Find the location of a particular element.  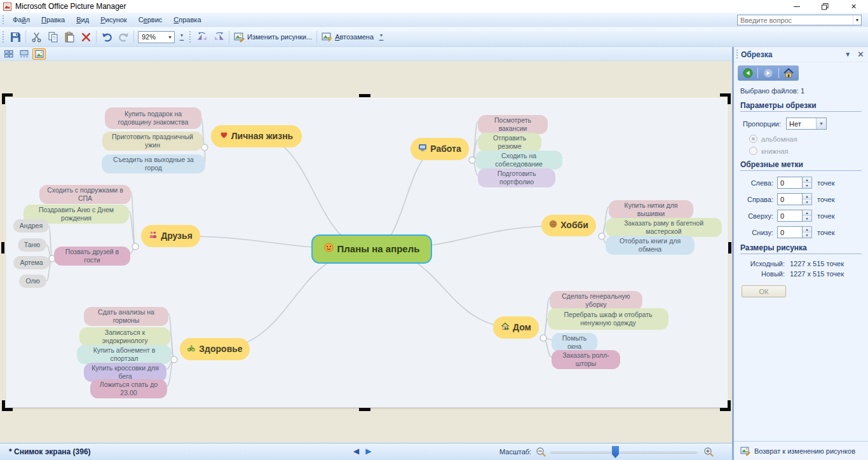

title-bar: Microsoft Office Picture Manager × is located at coordinates (434, 6).